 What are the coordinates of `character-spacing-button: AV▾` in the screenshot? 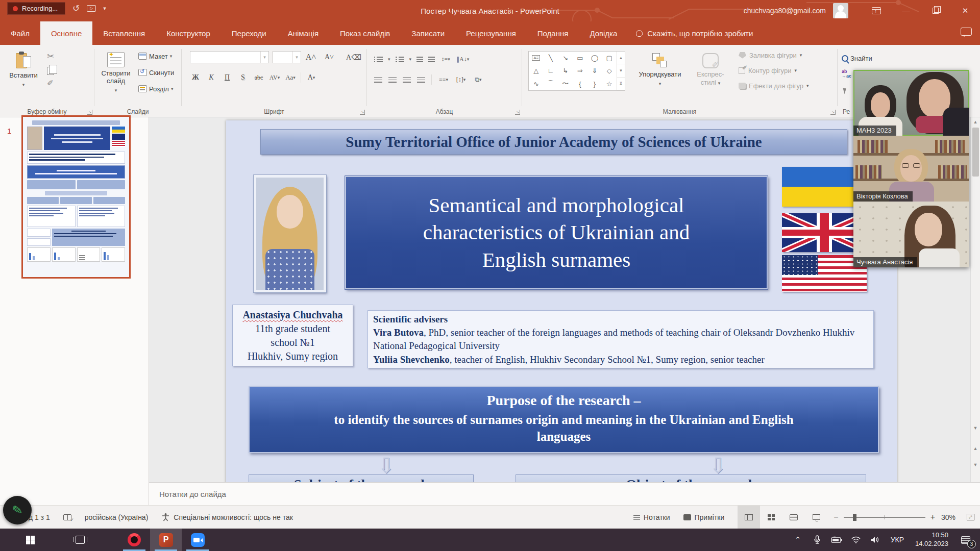 It's located at (275, 78).